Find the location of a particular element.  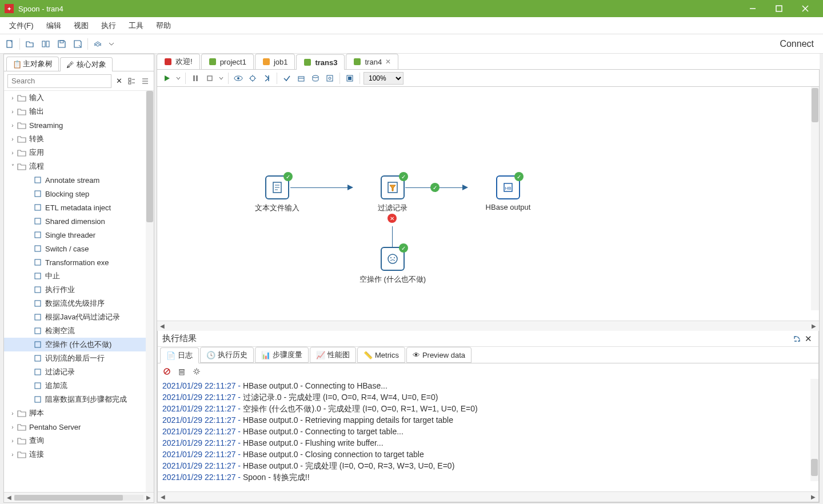

maximize-button is located at coordinates (779, 9).